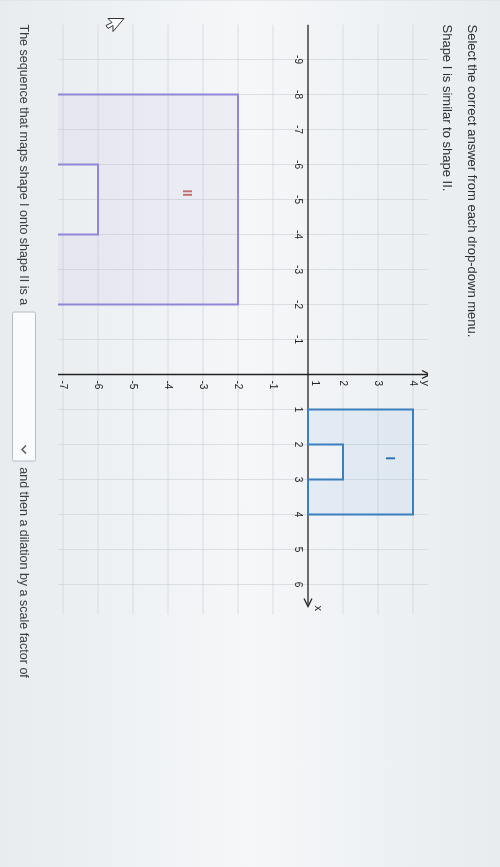 This screenshot has width=500, height=867. Describe the element at coordinates (148, 199) in the screenshot. I see `shape-two` at that location.